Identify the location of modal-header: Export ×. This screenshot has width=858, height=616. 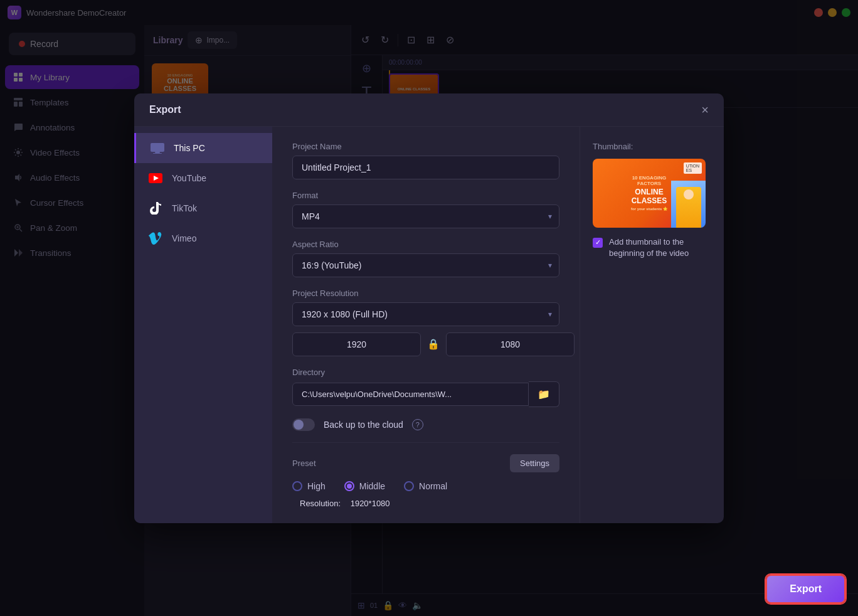
(429, 110).